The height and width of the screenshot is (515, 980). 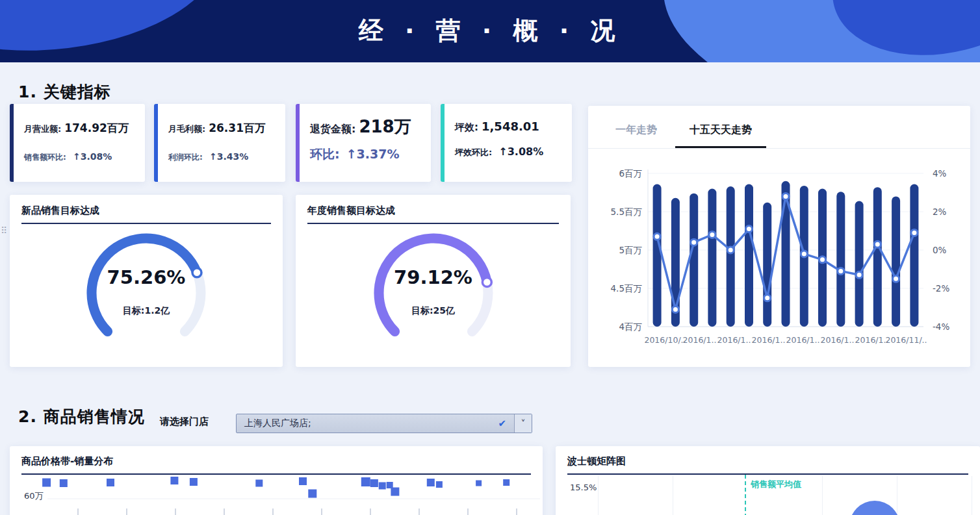 I want to click on svg-text: 4百万, so click(x=630, y=327).